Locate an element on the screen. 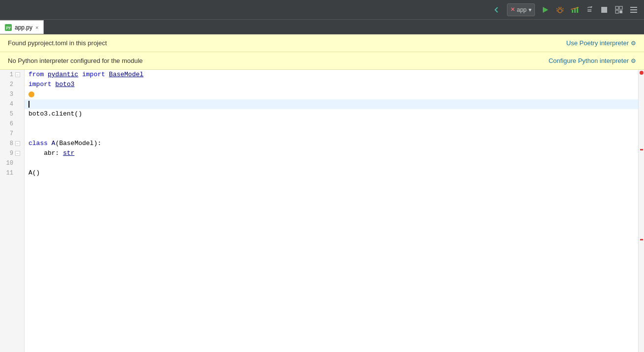 The image size is (644, 352). run-button is located at coordinates (545, 10).